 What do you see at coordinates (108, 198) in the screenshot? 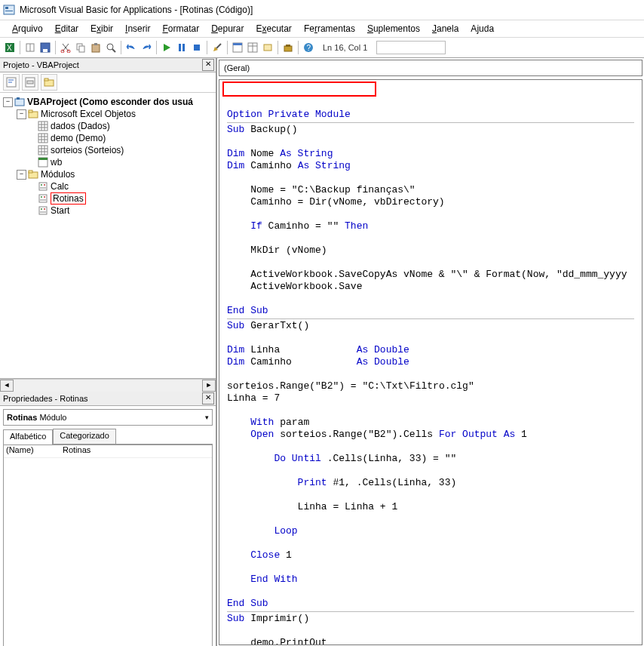
I see `tree-module-selected: Rotinas` at bounding box center [108, 198].